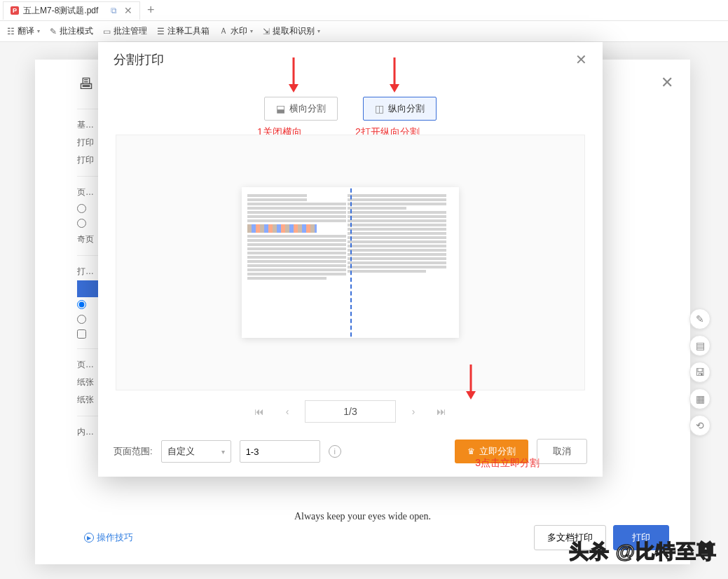 This screenshot has width=728, height=579. What do you see at coordinates (107, 32) in the screenshot?
I see `manage-icon: ▭` at bounding box center [107, 32].